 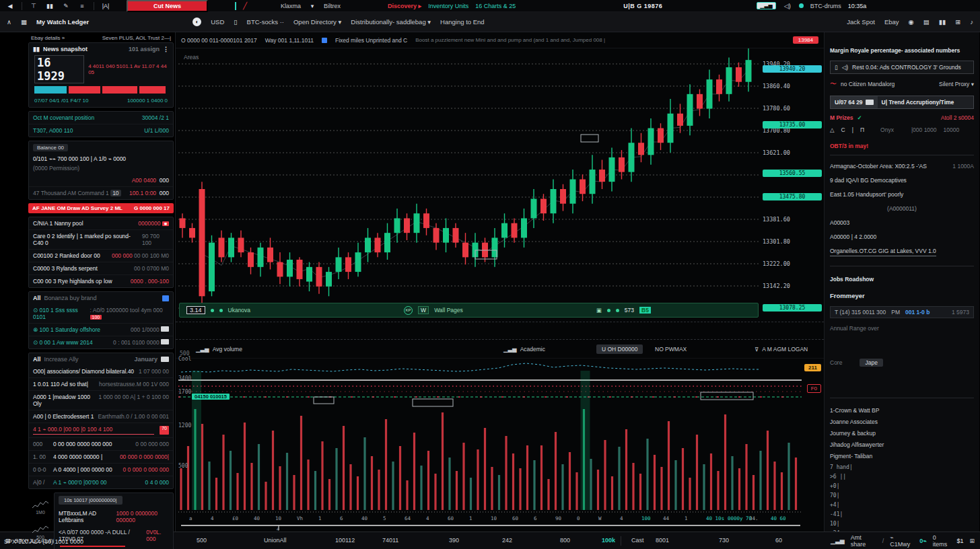 What do you see at coordinates (638, 540) in the screenshot?
I see `status-item: Cast` at bounding box center [638, 540].